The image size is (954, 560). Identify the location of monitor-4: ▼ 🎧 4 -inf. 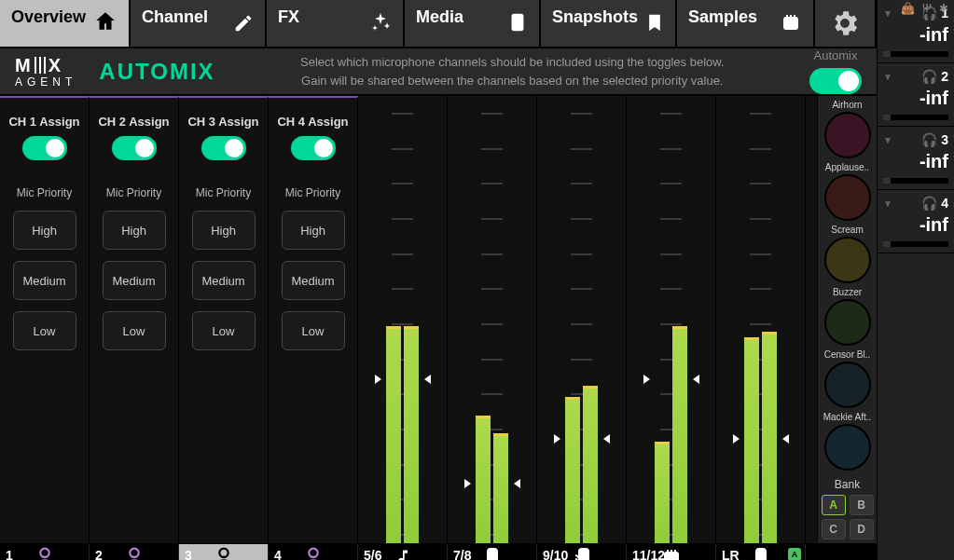
(916, 222).